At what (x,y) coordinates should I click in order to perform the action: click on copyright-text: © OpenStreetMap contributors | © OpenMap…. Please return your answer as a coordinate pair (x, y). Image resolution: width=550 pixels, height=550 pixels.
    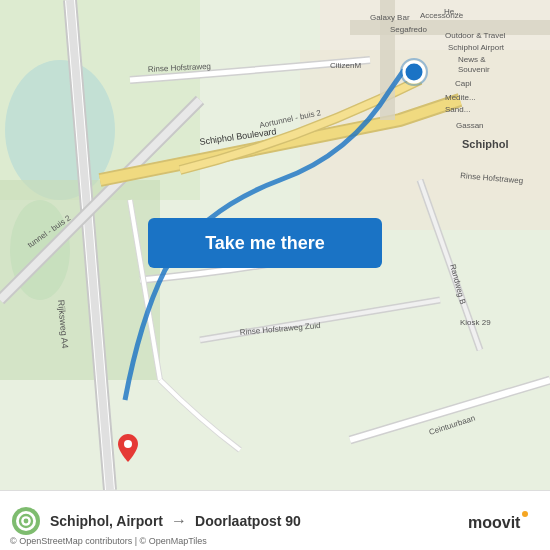
    Looking at the image, I should click on (108, 541).